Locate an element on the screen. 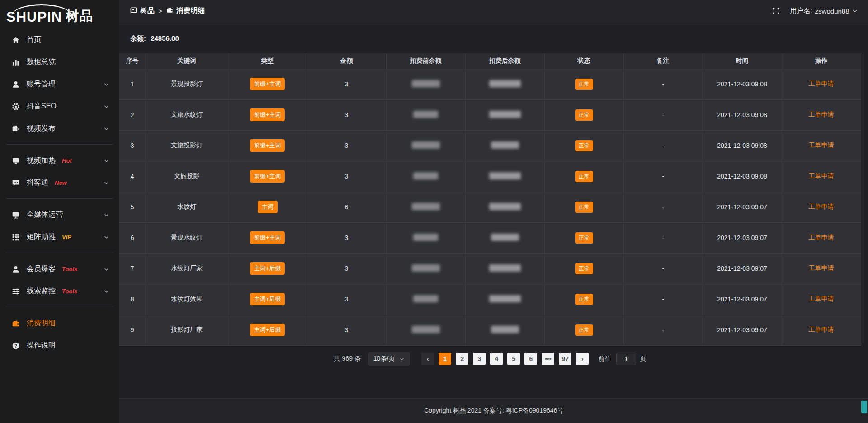 This screenshot has height=423, width=868. page-button-97: 97 is located at coordinates (565, 359).